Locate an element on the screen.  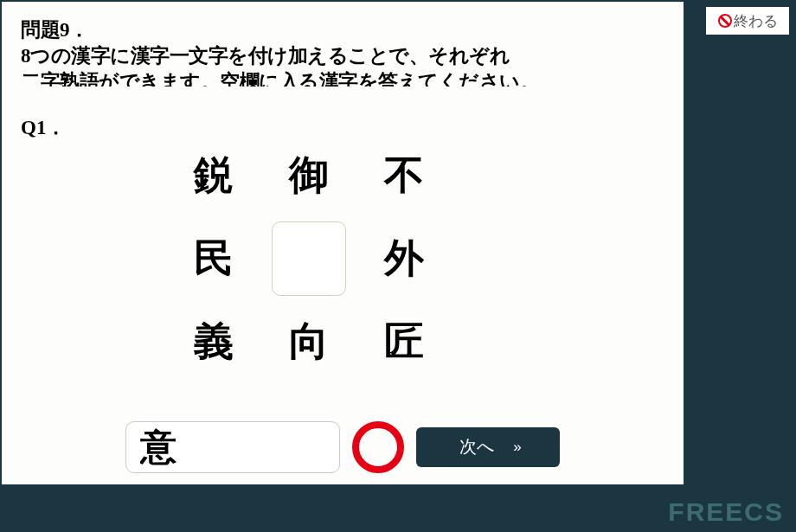
kanji-top-center: 御 is located at coordinates (309, 176).